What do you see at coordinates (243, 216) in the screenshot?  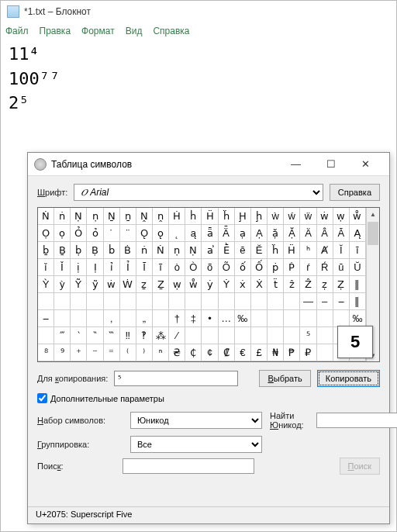 I see `char-cell: Ḩ` at bounding box center [243, 216].